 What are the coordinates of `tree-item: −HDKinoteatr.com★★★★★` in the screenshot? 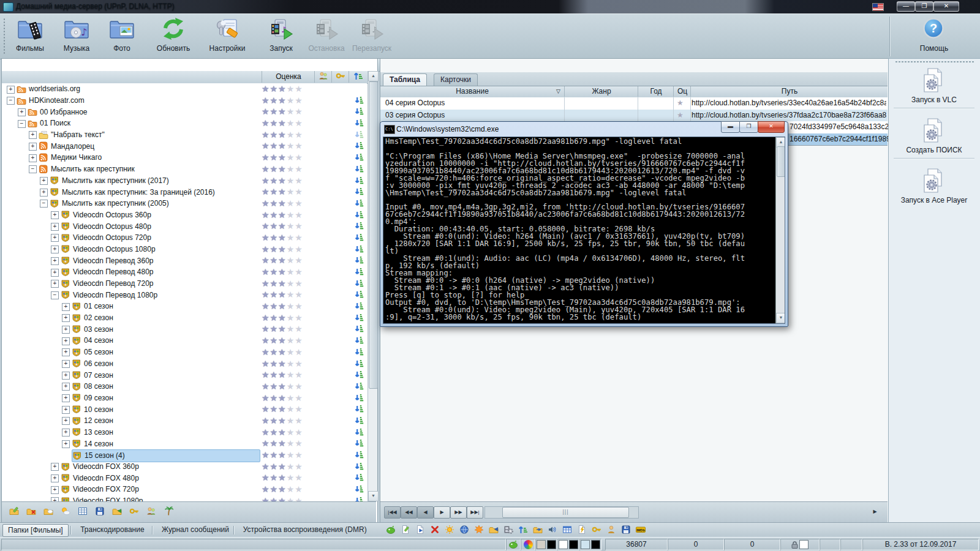 It's located at (184, 100).